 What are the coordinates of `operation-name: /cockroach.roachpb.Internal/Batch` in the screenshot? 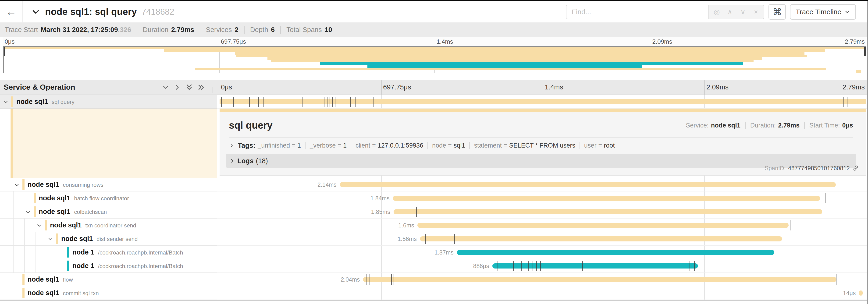 It's located at (140, 266).